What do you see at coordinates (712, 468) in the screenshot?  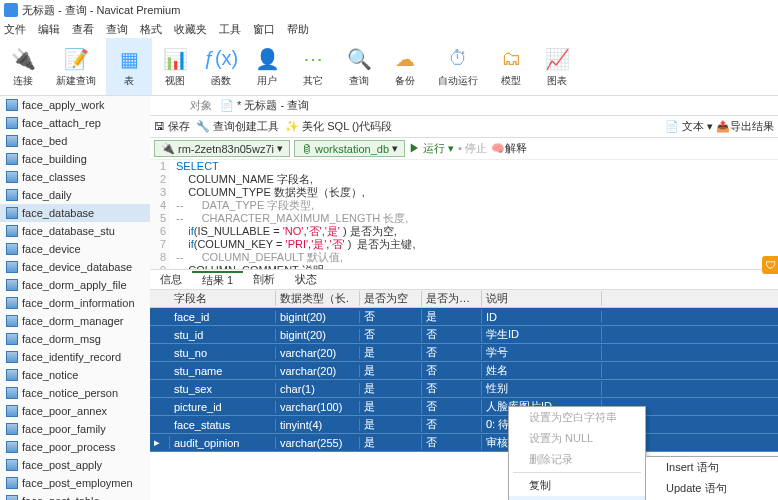 I see `ctx-Insert 语句: Insert 语句` at bounding box center [712, 468].